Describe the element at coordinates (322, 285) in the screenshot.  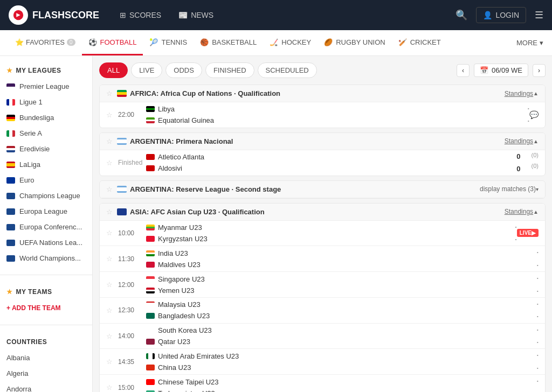
I see `table-row: ☆ 12:00 Singapore U23 Yemen U23 · ·` at that location.